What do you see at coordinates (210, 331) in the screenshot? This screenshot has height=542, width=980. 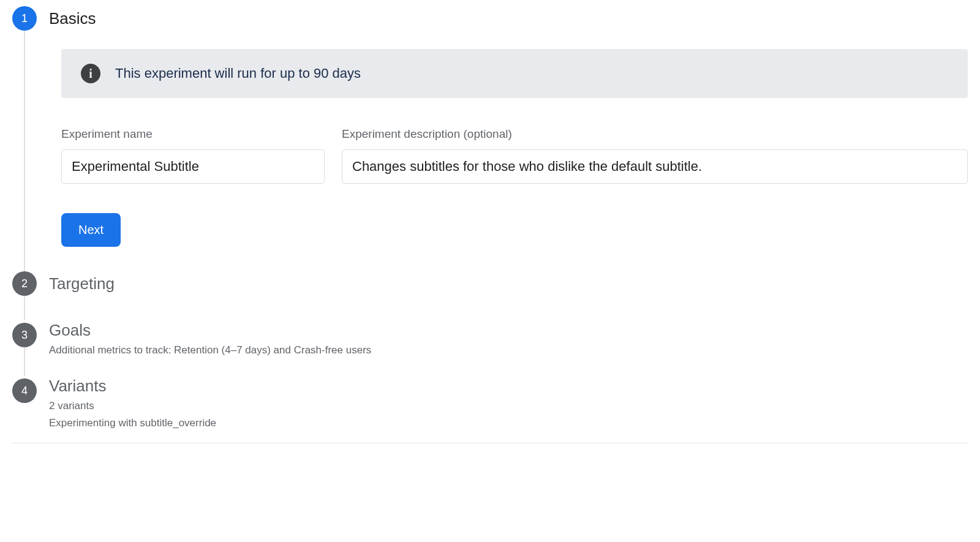 I see `step-title-goals: Goals` at bounding box center [210, 331].